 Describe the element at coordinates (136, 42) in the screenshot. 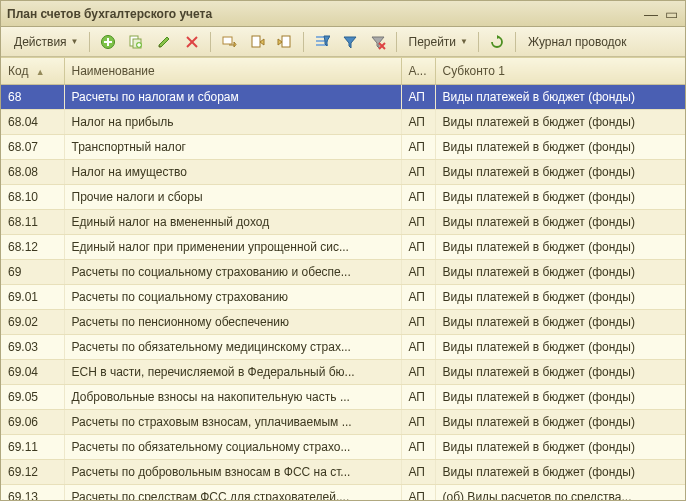

I see `copy-button` at that location.